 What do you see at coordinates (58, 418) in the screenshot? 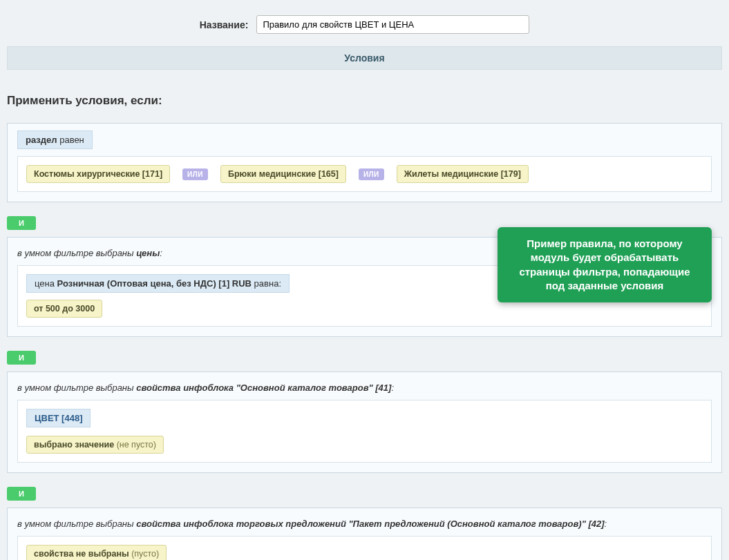
I see `property-tag-color: ЦВЕТ [448]` at bounding box center [58, 418].